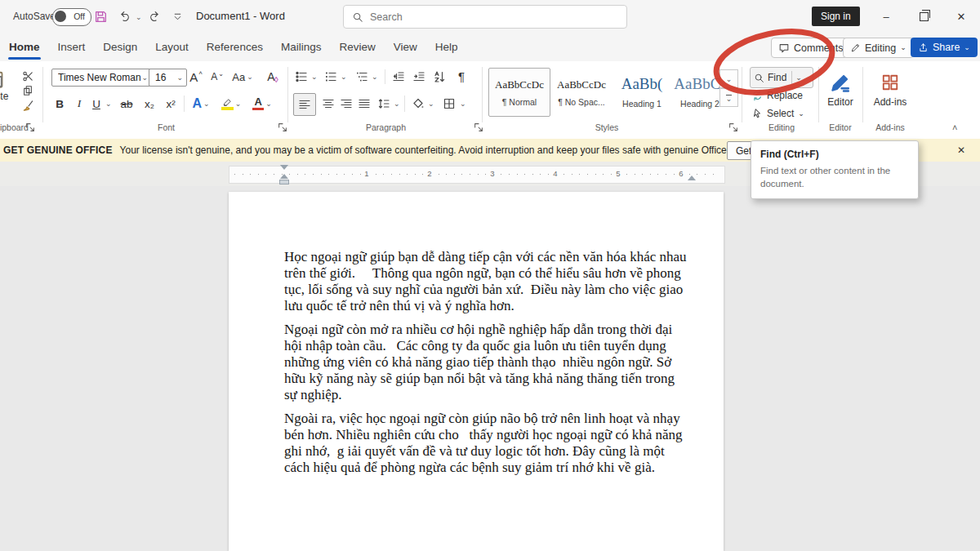  I want to click on clipboard-group-label: Clipboard, so click(23, 127).